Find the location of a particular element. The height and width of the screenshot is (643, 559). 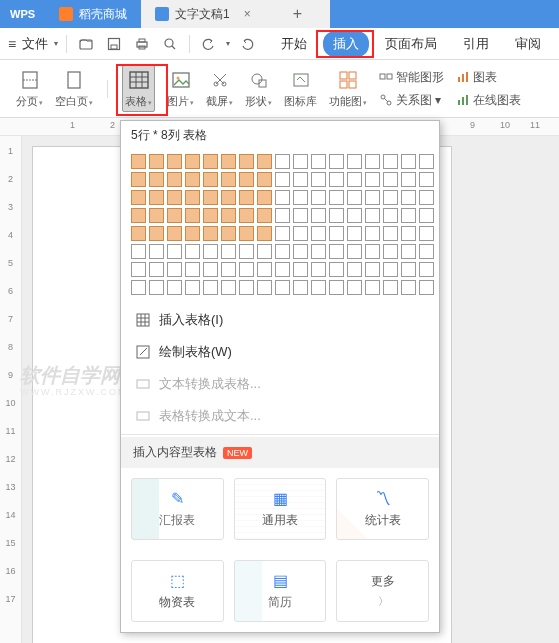

print-icon is located at coordinates (142, 44).